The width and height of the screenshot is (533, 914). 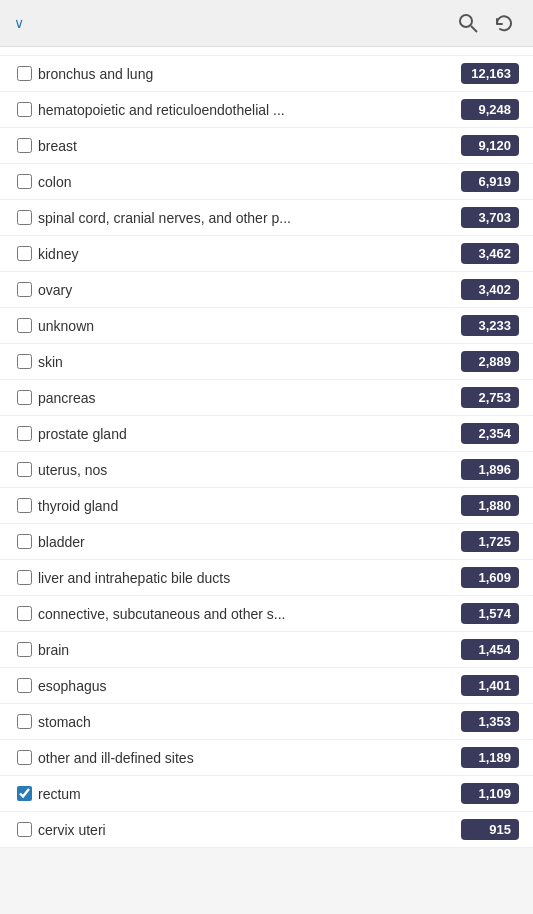 I want to click on list-item: uterus, nos1,896, so click(x=266, y=470).